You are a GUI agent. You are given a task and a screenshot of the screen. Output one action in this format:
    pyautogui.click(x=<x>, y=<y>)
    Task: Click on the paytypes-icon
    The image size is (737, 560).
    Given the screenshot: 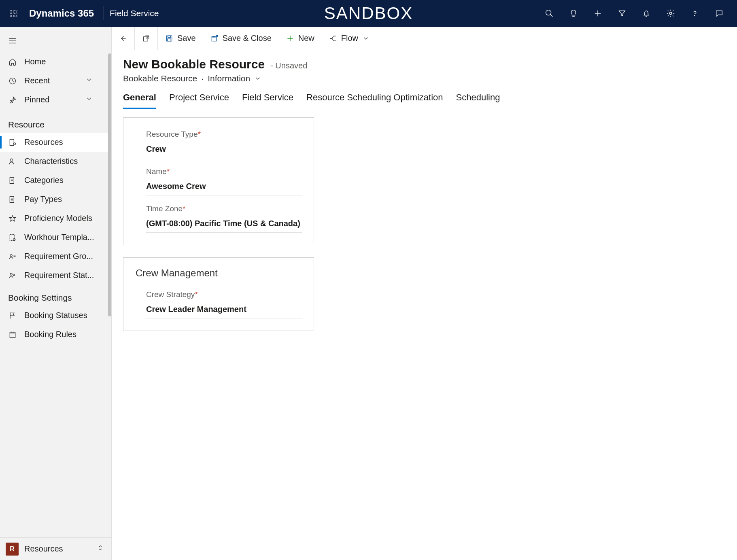 What is the action you would take?
    pyautogui.click(x=13, y=199)
    